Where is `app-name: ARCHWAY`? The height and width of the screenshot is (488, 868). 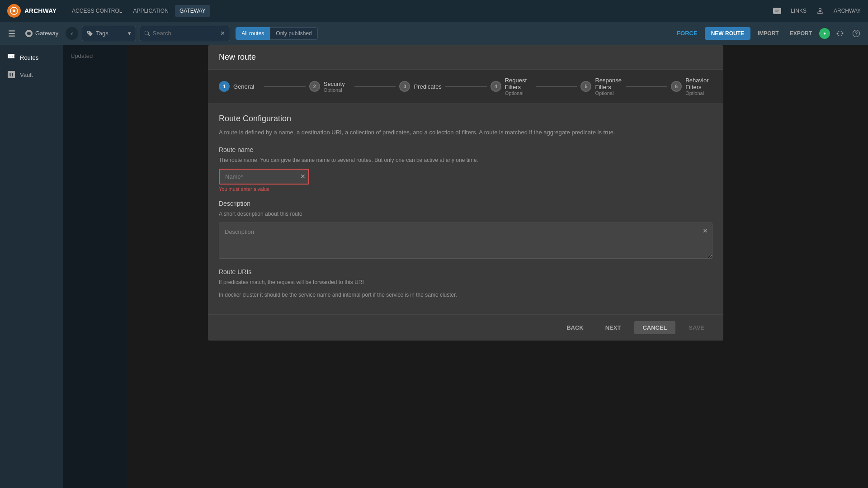 app-name: ARCHWAY is located at coordinates (41, 11).